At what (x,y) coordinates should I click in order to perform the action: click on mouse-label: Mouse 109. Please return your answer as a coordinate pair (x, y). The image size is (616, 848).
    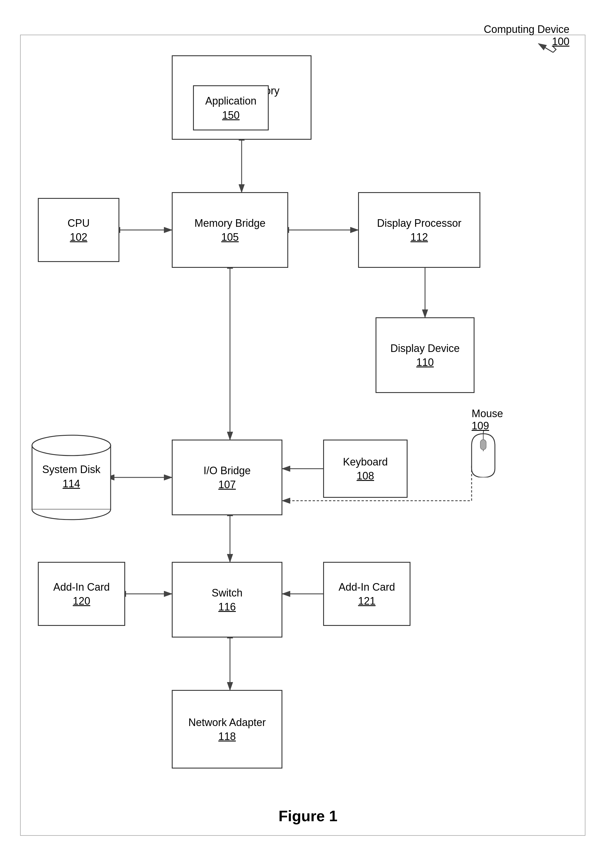
    Looking at the image, I should click on (487, 420).